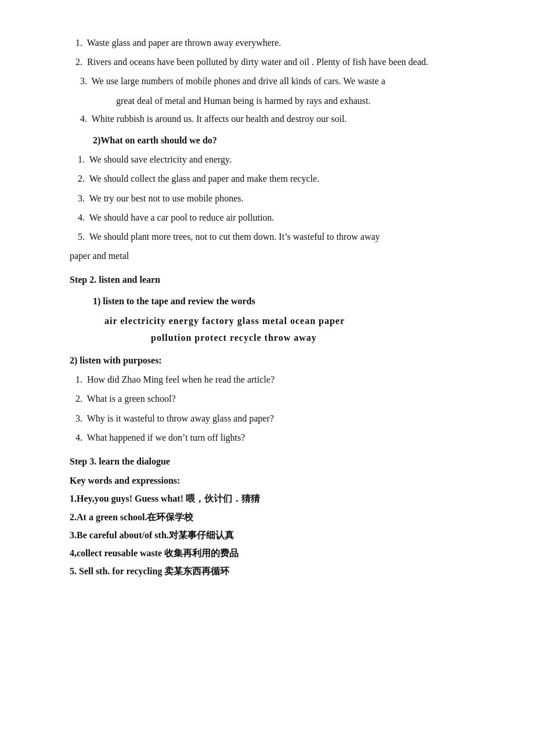 This screenshot has width=534, height=756. Describe the element at coordinates (279, 498) in the screenshot. I see `key-item-1: 1.Hey,you guys! Guess what! 喂，伙计们．猜猜` at that location.